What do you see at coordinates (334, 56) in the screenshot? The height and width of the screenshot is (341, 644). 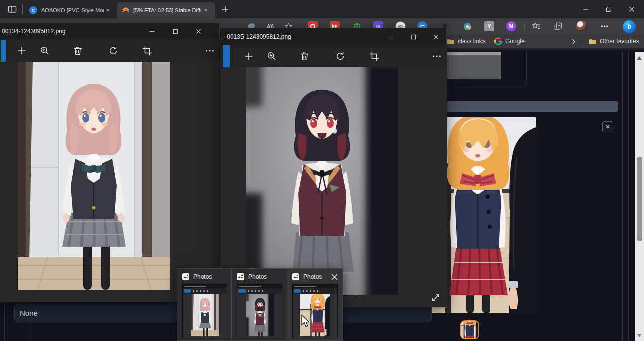 I see `photos-window-2-toolbar` at bounding box center [334, 56].